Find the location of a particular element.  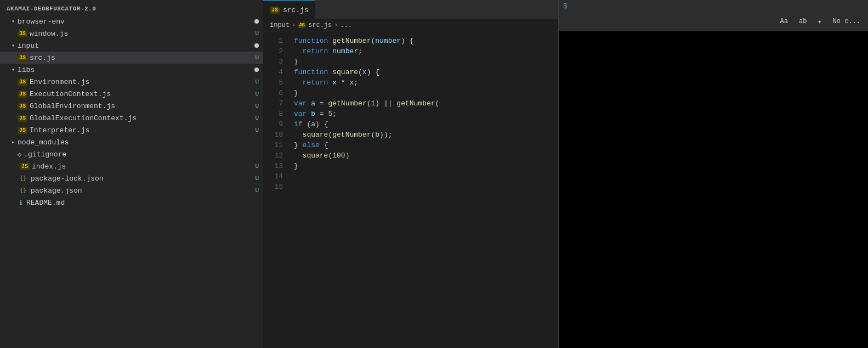

sidebar-item-window-js: JS window.js U is located at coordinates (132, 33).